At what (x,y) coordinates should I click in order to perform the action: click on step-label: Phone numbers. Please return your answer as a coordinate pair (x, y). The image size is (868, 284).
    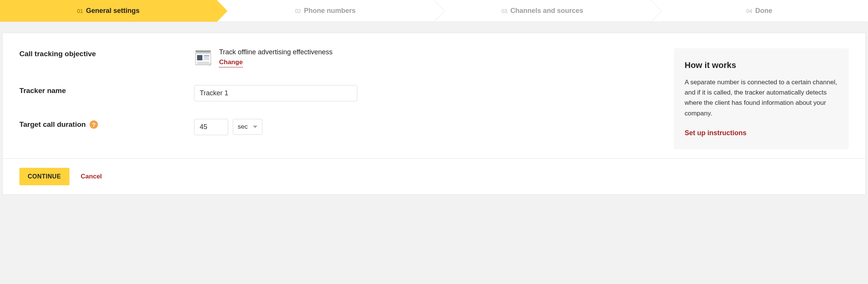
    Looking at the image, I should click on (330, 11).